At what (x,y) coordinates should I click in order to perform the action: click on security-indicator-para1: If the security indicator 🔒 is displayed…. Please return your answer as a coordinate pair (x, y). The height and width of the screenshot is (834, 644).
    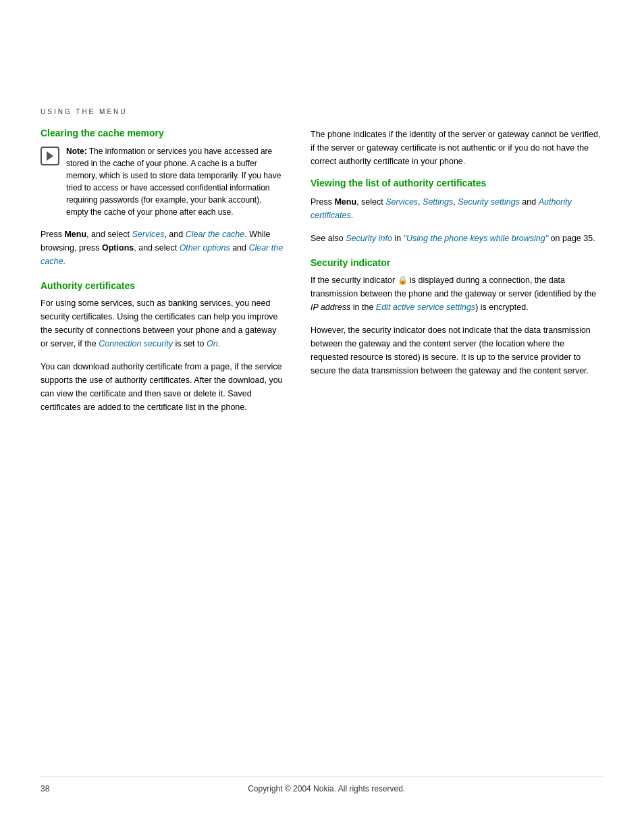
    Looking at the image, I should click on (457, 294).